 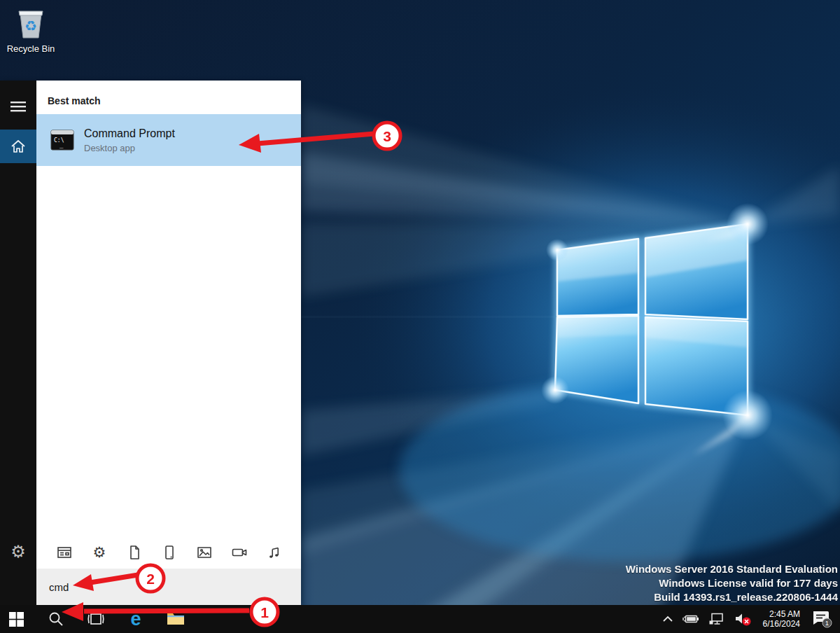 I want to click on filter-photos-button, so click(x=204, y=552).